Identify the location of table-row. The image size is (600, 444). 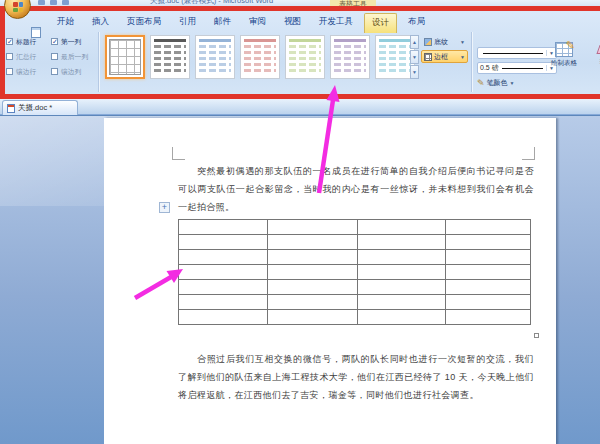
(355, 318).